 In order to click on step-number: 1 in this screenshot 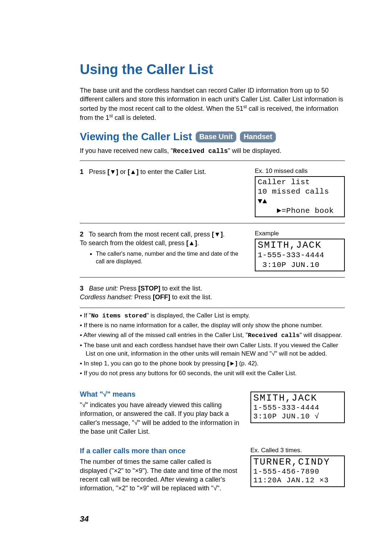, I will do `click(83, 172)`.